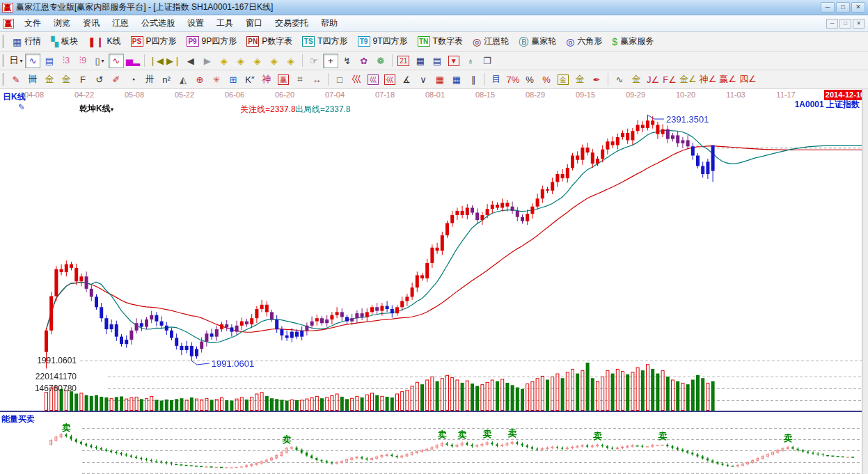  What do you see at coordinates (329, 24) in the screenshot?
I see `menu-item-help: 帮助` at bounding box center [329, 24].